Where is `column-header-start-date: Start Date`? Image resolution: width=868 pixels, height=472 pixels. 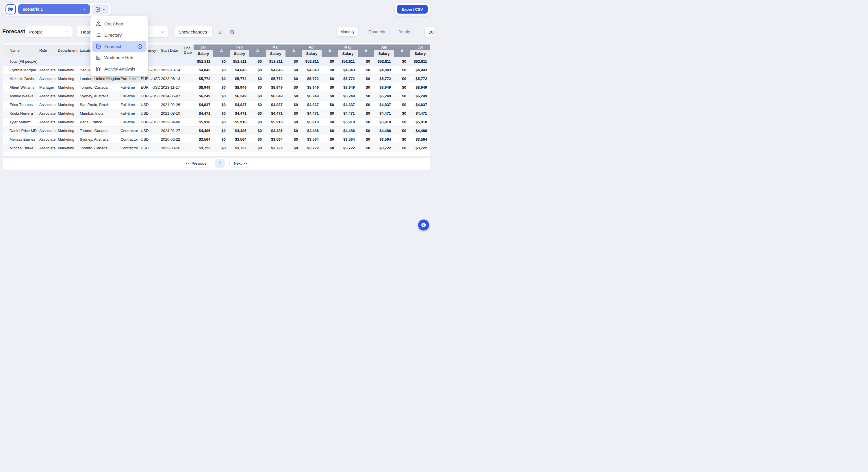 column-header-start-date: Start Date is located at coordinates (173, 51).